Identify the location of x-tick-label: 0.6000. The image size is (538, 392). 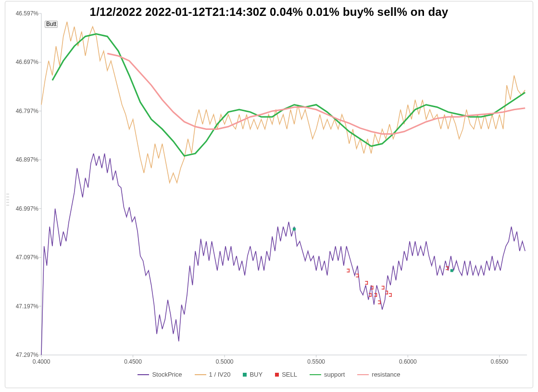
(408, 362).